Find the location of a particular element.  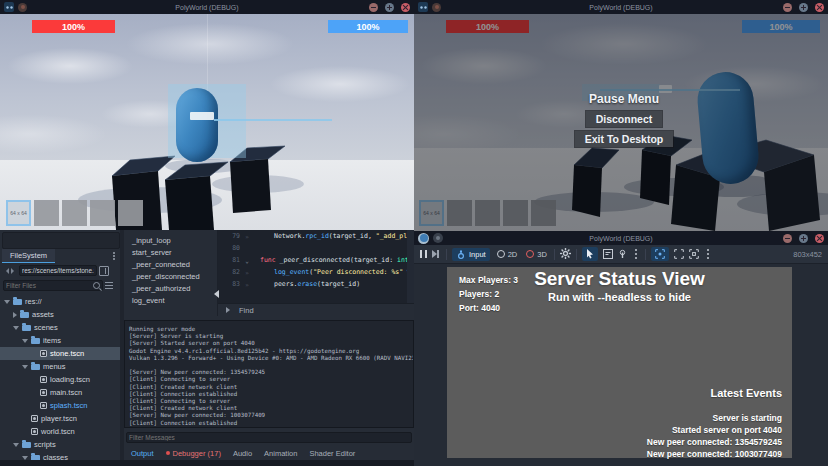

tree-item: assets is located at coordinates (60, 314).